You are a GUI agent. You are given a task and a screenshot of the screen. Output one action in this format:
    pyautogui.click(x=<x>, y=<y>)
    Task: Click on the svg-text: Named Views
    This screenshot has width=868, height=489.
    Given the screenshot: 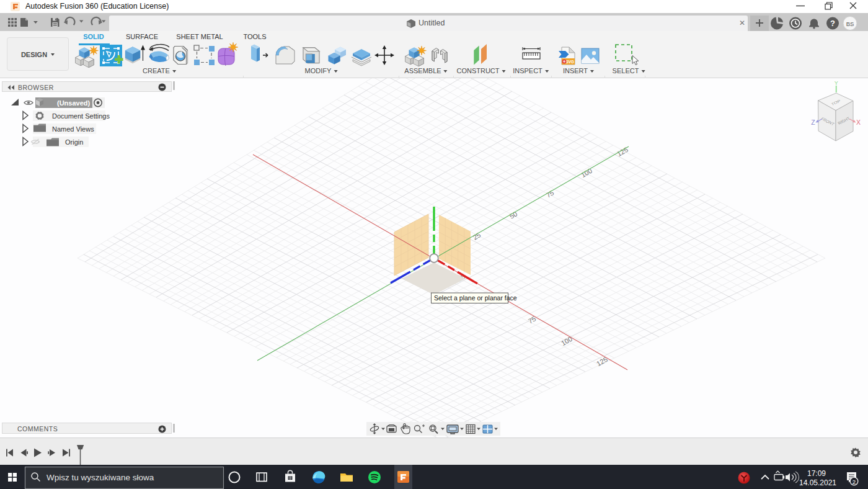 What is the action you would take?
    pyautogui.click(x=73, y=129)
    